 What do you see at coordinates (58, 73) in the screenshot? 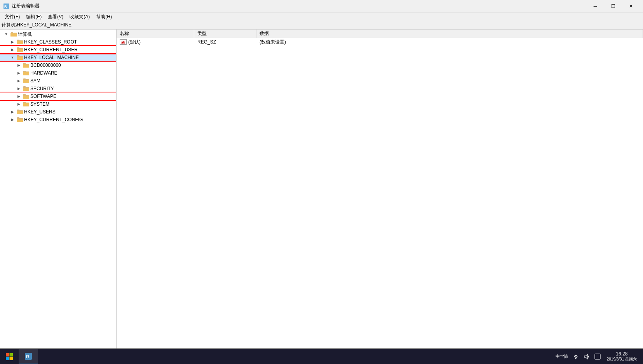
I see `tree-item-hardware: ▶ HARDWARE` at bounding box center [58, 73].